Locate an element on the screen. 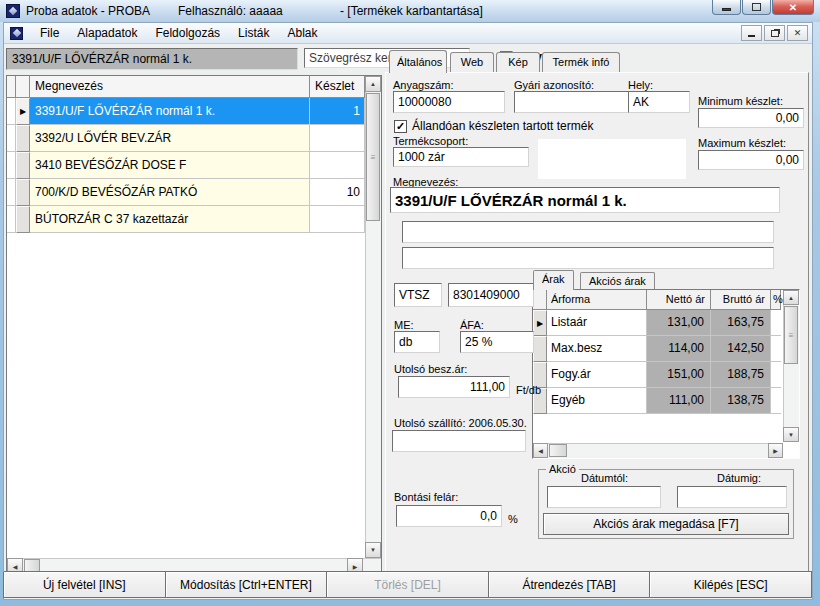  price-hscroll-thumb is located at coordinates (558, 450).